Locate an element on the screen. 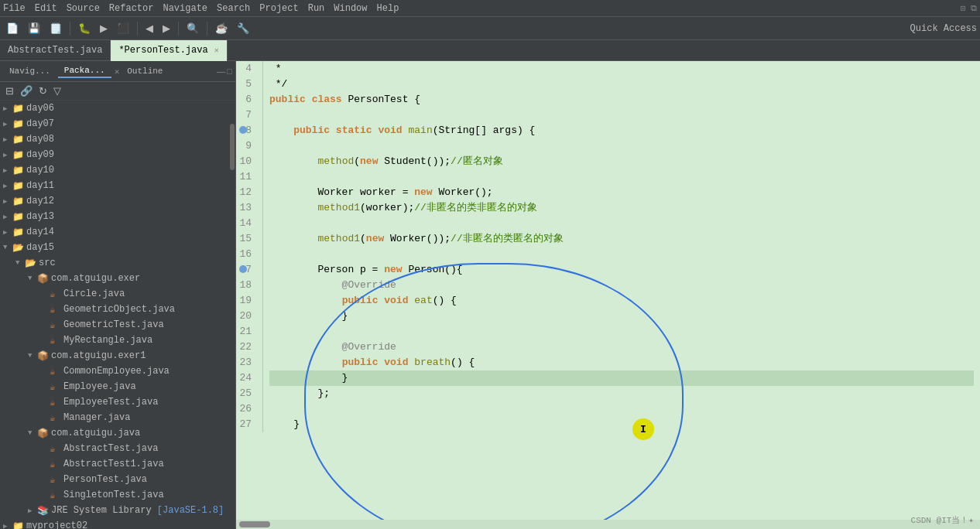  sidebar-view-menu: ▽ is located at coordinates (57, 91).